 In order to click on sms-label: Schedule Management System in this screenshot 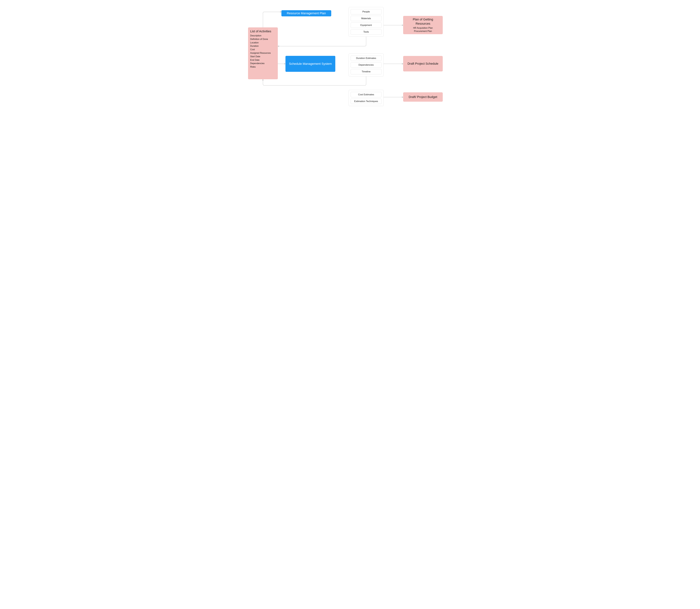, I will do `click(310, 64)`.